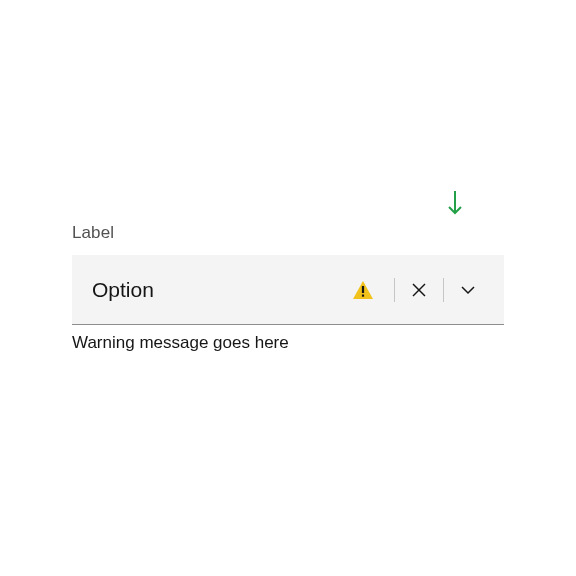 This screenshot has height=576, width=576. I want to click on warning-icon, so click(363, 290).